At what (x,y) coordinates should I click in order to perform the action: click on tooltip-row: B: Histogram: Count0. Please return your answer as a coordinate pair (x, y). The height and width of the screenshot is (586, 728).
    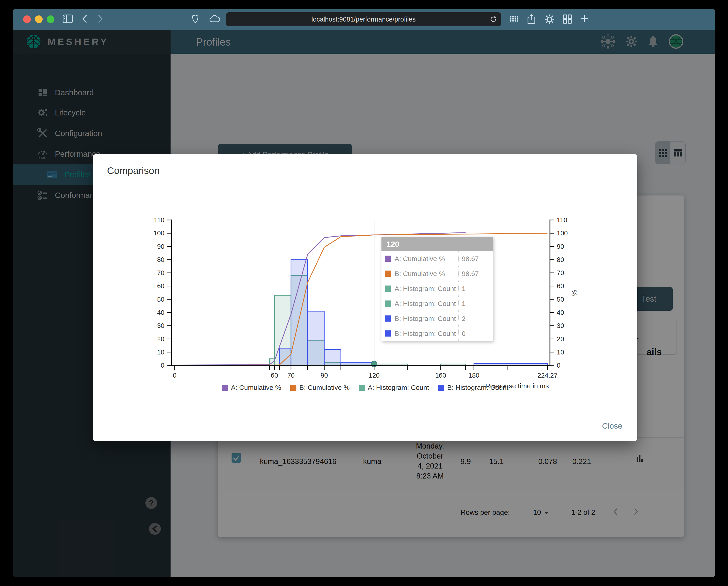
    Looking at the image, I should click on (437, 334).